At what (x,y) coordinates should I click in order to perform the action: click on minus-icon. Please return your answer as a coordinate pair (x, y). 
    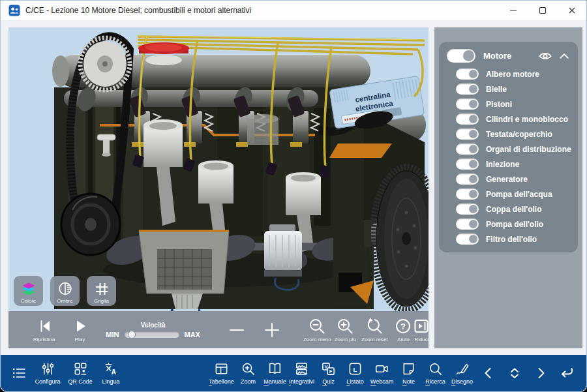
    Looking at the image, I should click on (237, 330).